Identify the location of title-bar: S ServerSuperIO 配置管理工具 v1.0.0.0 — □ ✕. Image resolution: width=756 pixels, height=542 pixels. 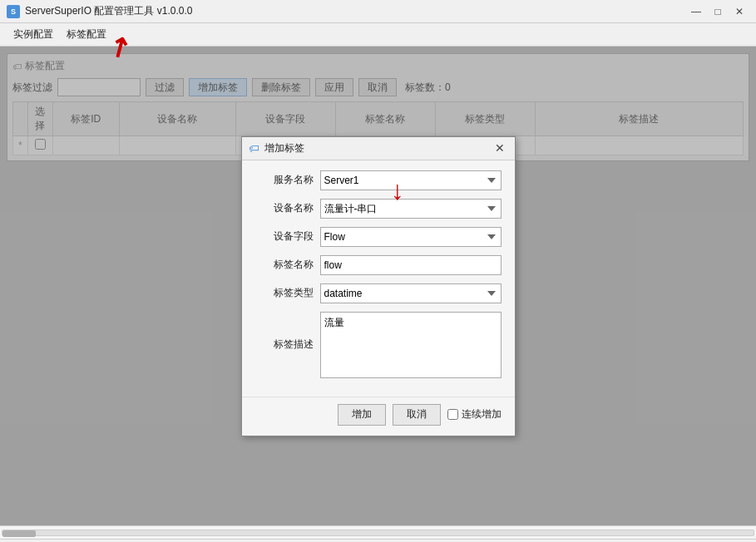
(378, 12).